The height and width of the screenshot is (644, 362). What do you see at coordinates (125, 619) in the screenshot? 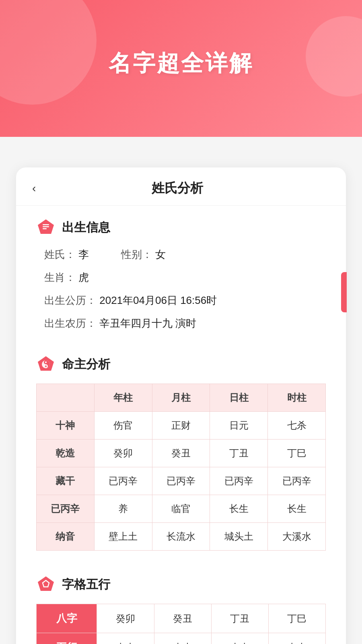
I see `bazi-nian: 癸卯` at bounding box center [125, 619].